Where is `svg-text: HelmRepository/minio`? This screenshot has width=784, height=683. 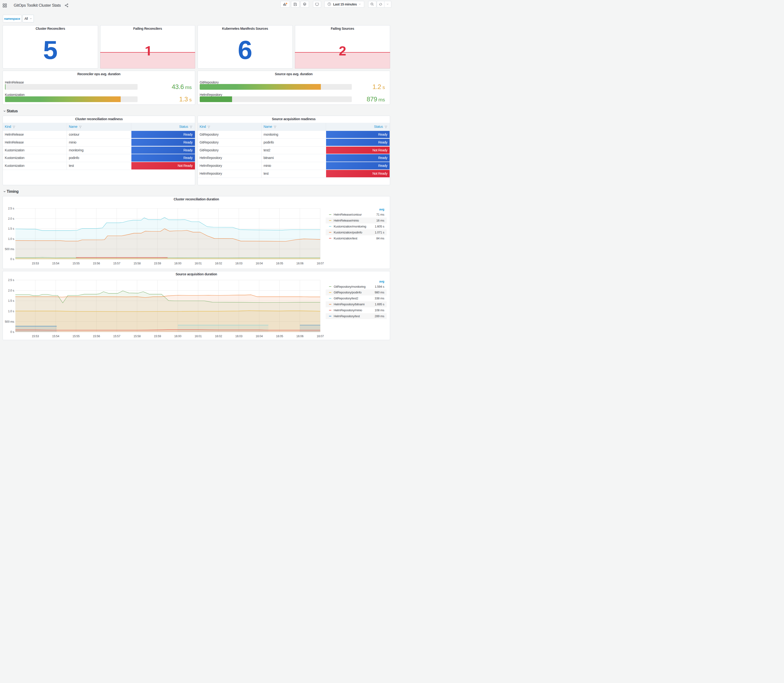
svg-text: HelmRepository/minio is located at coordinates (348, 310).